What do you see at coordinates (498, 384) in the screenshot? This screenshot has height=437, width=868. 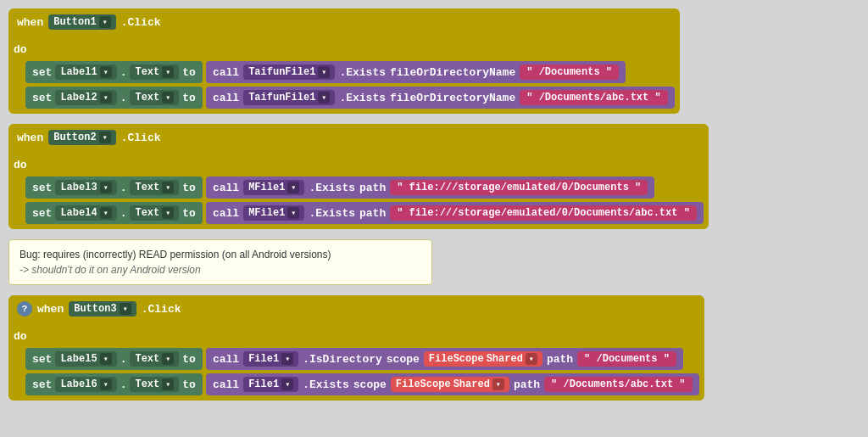 I see `filescope-dropdown-3-2: ▾` at bounding box center [498, 384].